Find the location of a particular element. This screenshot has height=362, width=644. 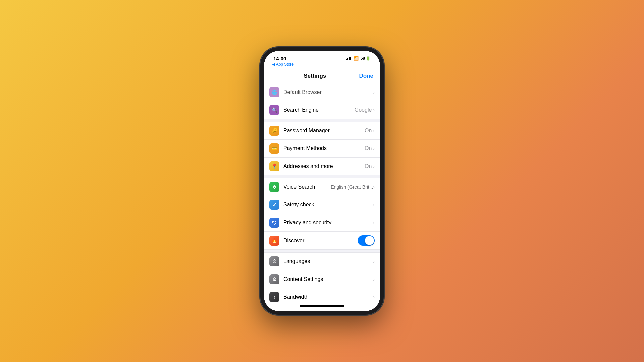

voice-search-sublabel: English (Great Brit... is located at coordinates (352, 187).